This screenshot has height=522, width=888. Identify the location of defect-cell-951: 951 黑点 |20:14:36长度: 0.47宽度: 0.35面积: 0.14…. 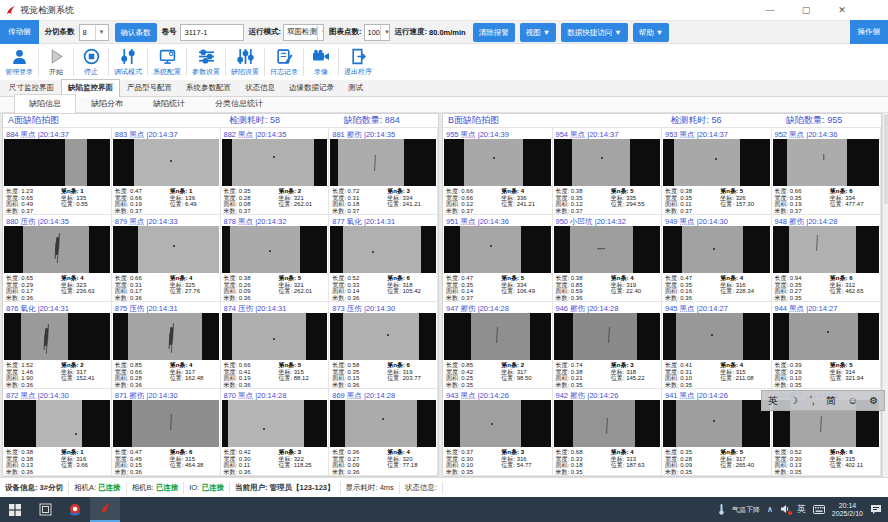
(498, 258).